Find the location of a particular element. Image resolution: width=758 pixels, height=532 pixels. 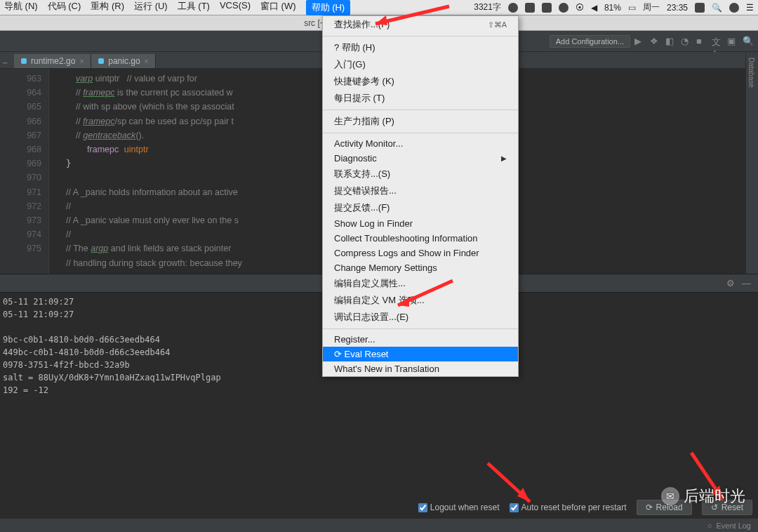

battery-icon: ▭ is located at coordinates (632, 8).